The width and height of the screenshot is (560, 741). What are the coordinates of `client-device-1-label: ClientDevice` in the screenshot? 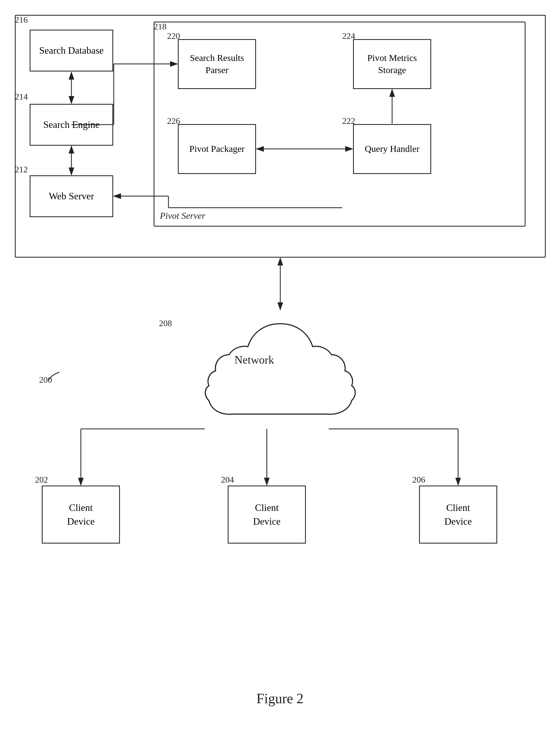 It's located at (81, 515).